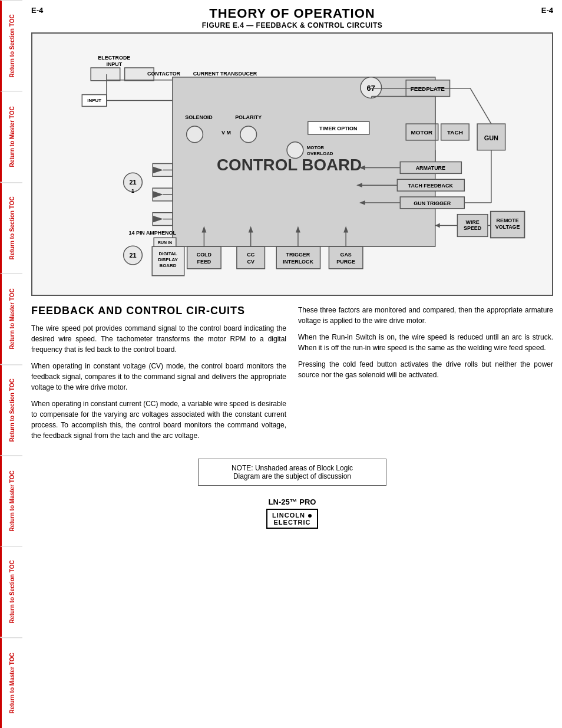  I want to click on para-5: When the Run-in Switch is on, the wire s…, so click(425, 342).